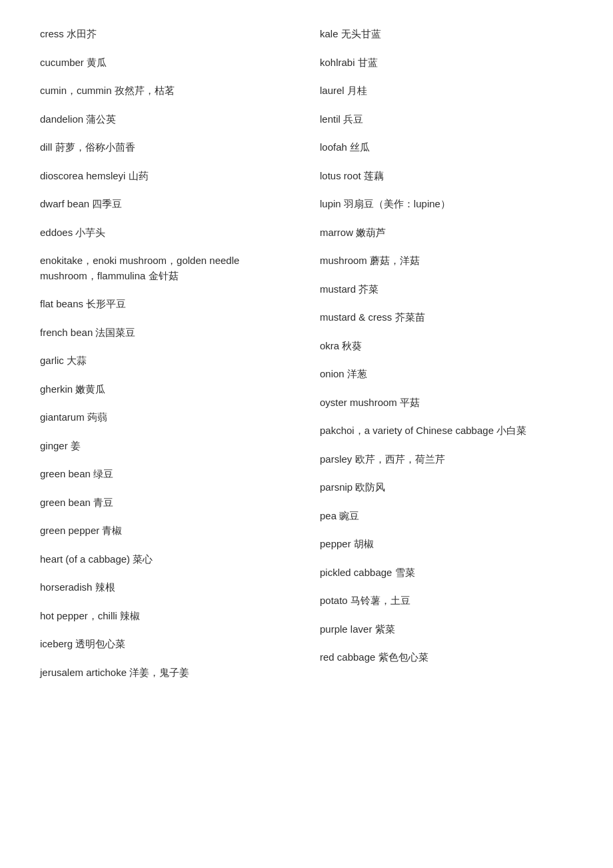  What do you see at coordinates (167, 673) in the screenshot?
I see `list-item: jerusalem artichoke 洋姜，鬼子姜` at bounding box center [167, 673].